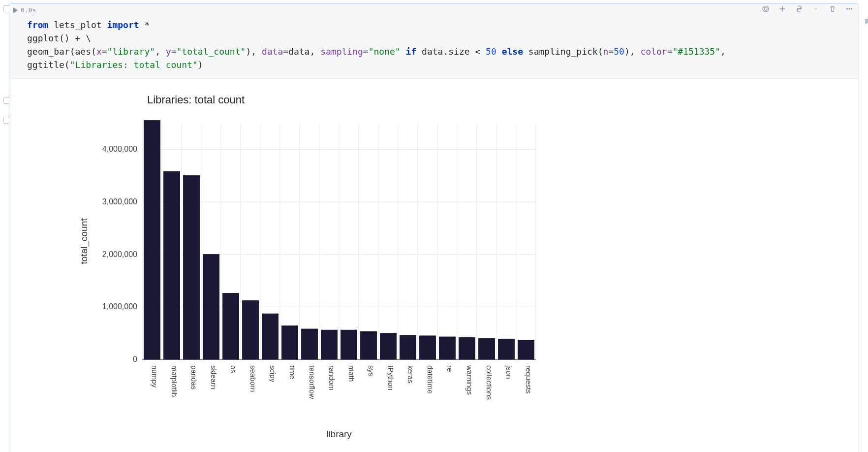 This screenshot has height=452, width=868. Describe the element at coordinates (7, 100) in the screenshot. I see `collapse-code-icon` at that location.